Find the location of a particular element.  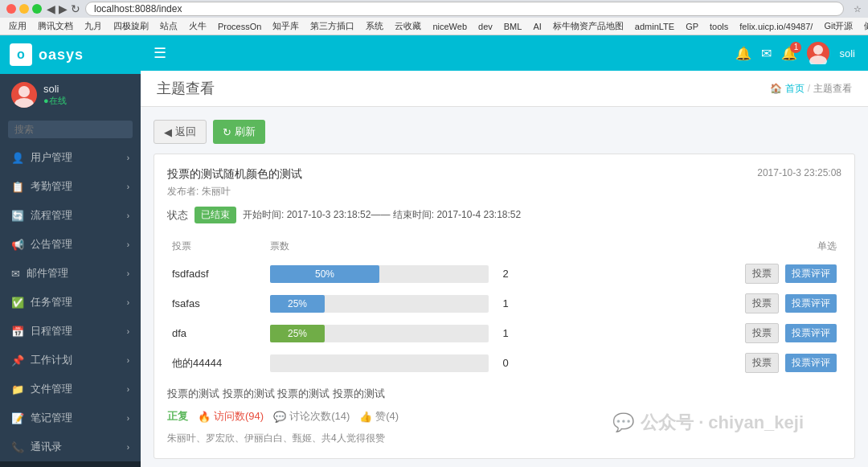

toolbar-system: 系统 is located at coordinates (375, 26).